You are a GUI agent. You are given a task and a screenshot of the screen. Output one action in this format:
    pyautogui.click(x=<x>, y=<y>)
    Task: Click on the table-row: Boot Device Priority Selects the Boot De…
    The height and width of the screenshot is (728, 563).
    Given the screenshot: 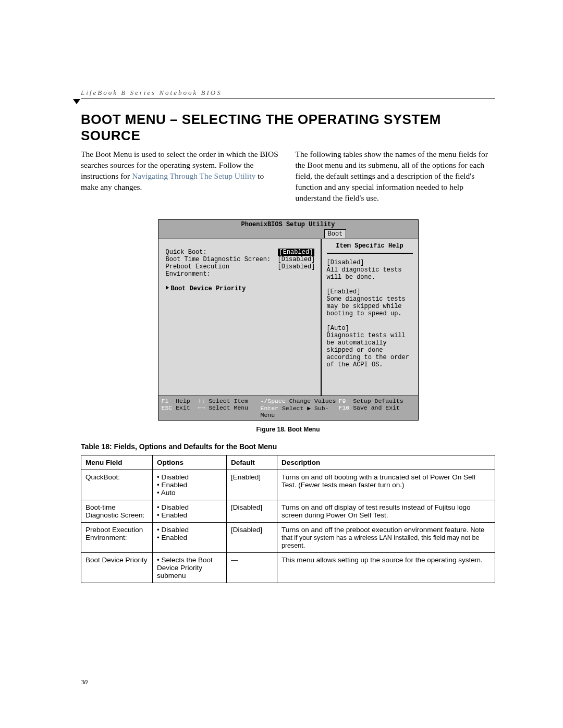 What is the action you would take?
    pyautogui.click(x=288, y=567)
    